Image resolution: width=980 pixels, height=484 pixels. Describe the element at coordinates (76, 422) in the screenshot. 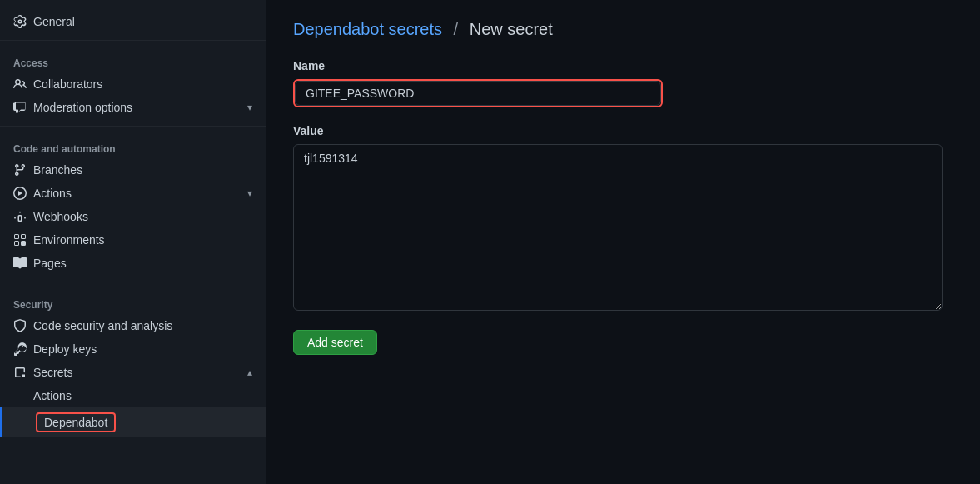

I see `dependabot-label: Dependabot` at that location.